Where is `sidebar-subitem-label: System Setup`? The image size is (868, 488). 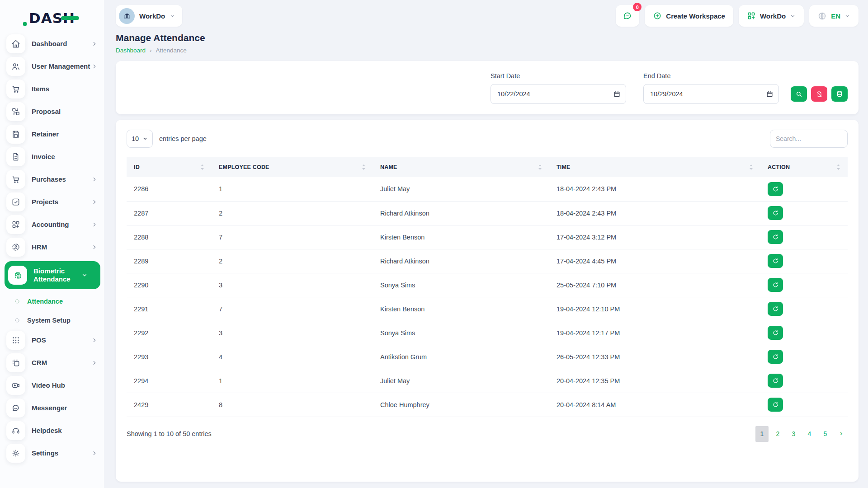
sidebar-subitem-label: System Setup is located at coordinates (49, 320).